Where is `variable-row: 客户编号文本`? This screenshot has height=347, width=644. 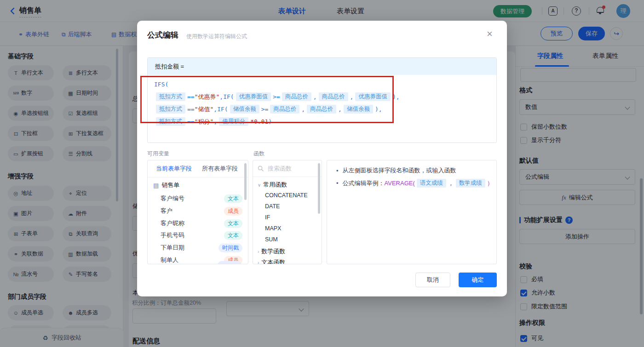 variable-row: 客户编号文本 is located at coordinates (202, 199).